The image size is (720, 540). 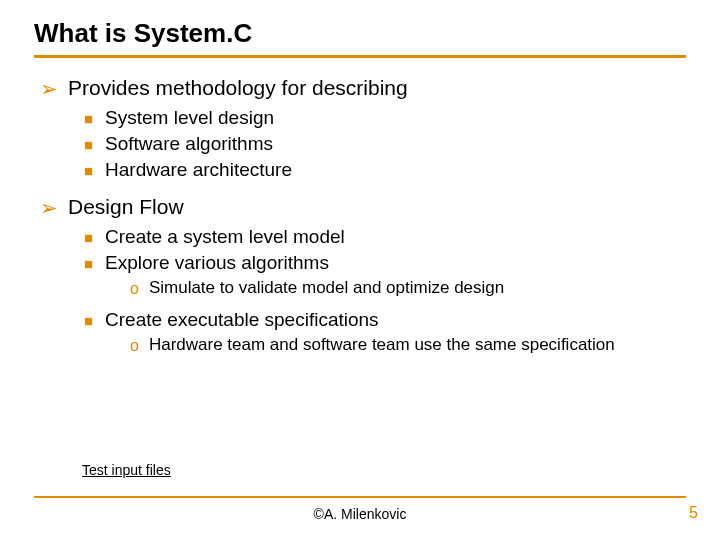 What do you see at coordinates (385, 321) in the screenshot?
I see `bullet-lvl2: ■ Create executable specifications` at bounding box center [385, 321].